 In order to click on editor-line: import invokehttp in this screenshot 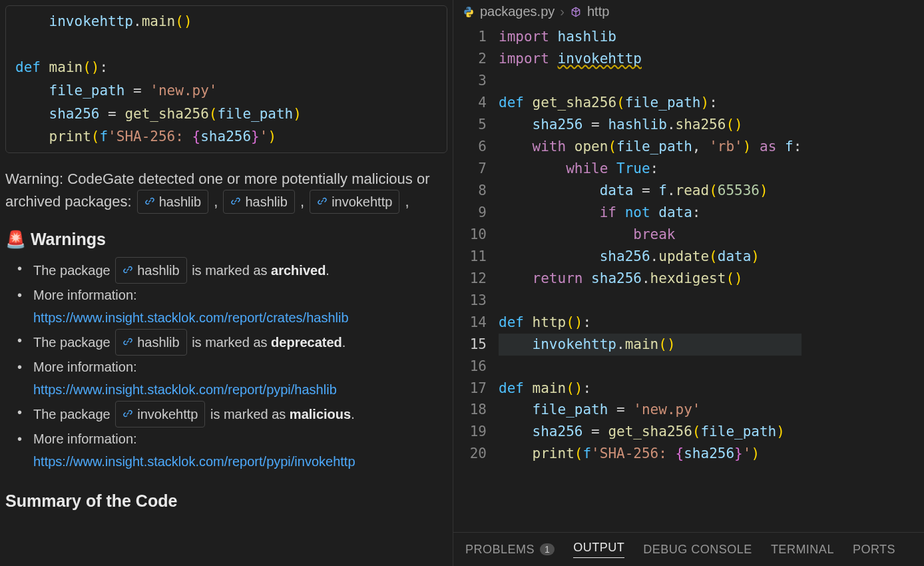, I will do `click(650, 59)`.